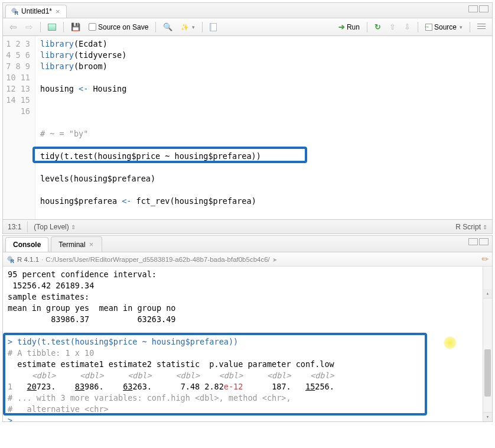 This screenshot has height=448, width=495. What do you see at coordinates (234, 387) in the screenshot?
I see `cell: e-12` at bounding box center [234, 387].